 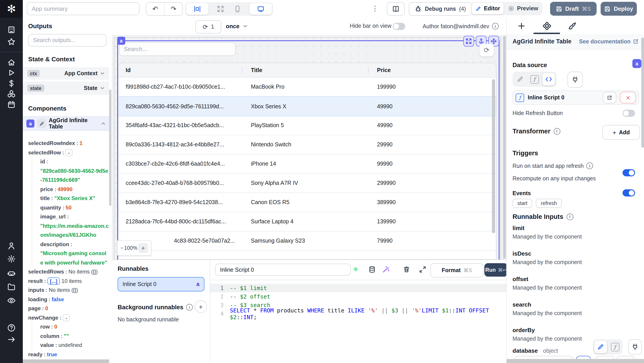 What do you see at coordinates (12, 94) in the screenshot?
I see `sidebar-item-cubes` at bounding box center [12, 94].